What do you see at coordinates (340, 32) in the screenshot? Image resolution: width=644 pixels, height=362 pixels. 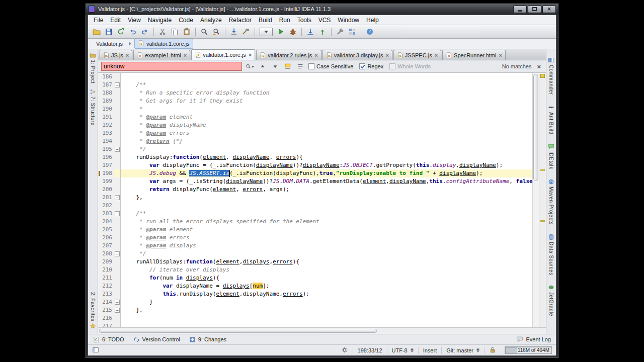 I see `settings-button` at bounding box center [340, 32].